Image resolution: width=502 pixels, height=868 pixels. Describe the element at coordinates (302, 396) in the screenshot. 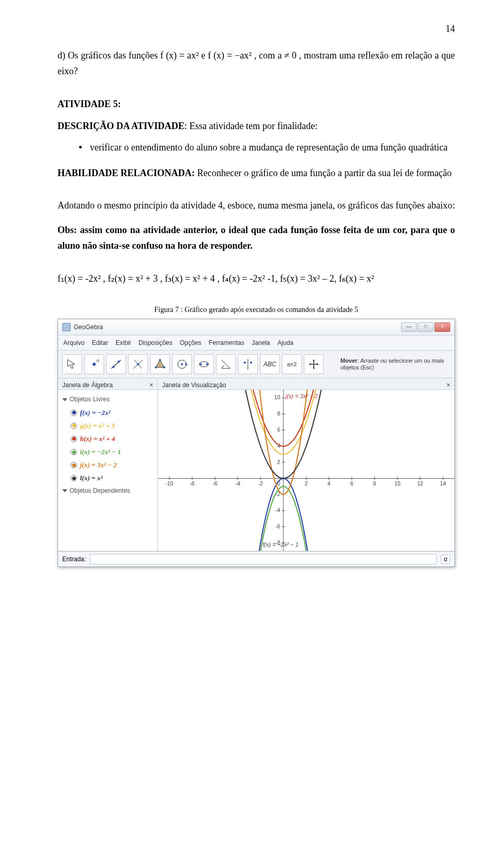

I see `plot-hover-label: j(x) = 3x² − 2` at that location.